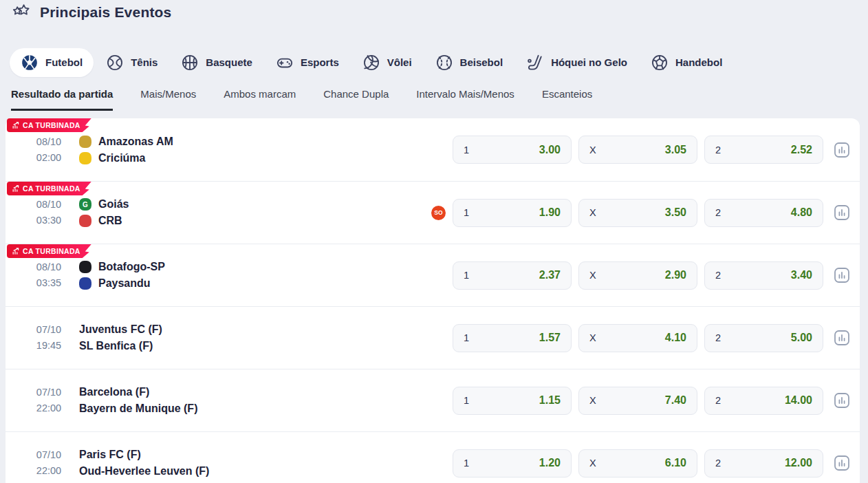 The image size is (868, 483). Describe the element at coordinates (91, 12) in the screenshot. I see `page-header: Principais Eventos` at that location.